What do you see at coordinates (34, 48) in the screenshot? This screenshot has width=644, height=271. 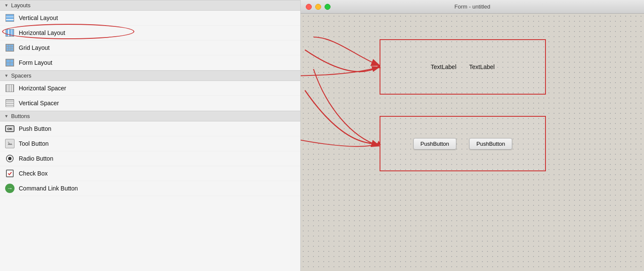 I see `grid-layout-label: Grid Layout` at bounding box center [34, 48].